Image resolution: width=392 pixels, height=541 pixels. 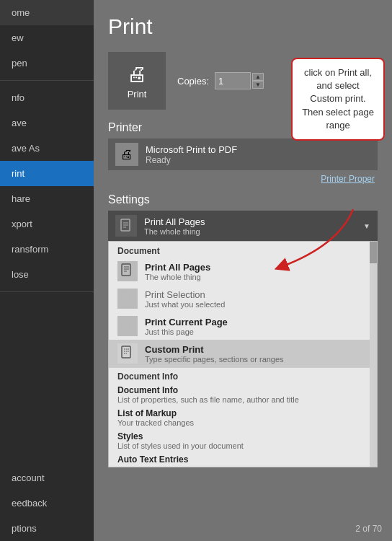 I want to click on copies-up-button: ▲, so click(x=258, y=76).